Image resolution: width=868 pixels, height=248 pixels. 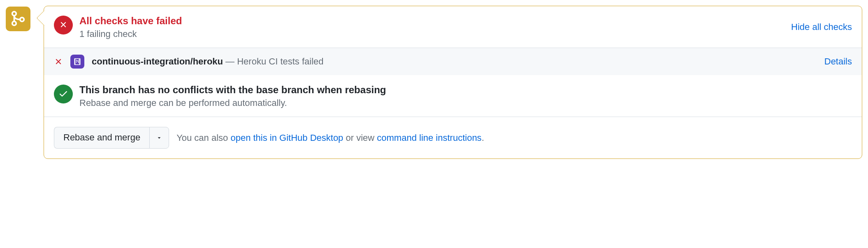 What do you see at coordinates (432, 27) in the screenshot?
I see `checks-summary-body: All checks have failed 1 failing check` at bounding box center [432, 27].